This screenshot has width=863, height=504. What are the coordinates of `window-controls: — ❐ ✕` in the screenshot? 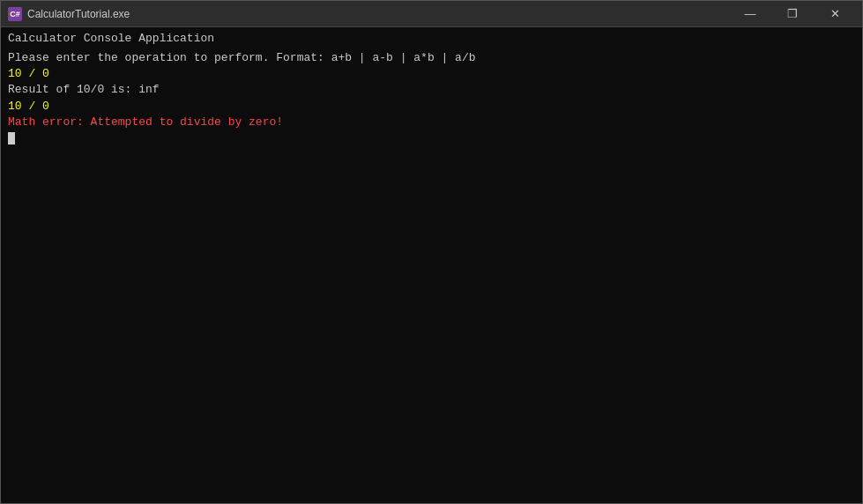 It's located at (792, 14).